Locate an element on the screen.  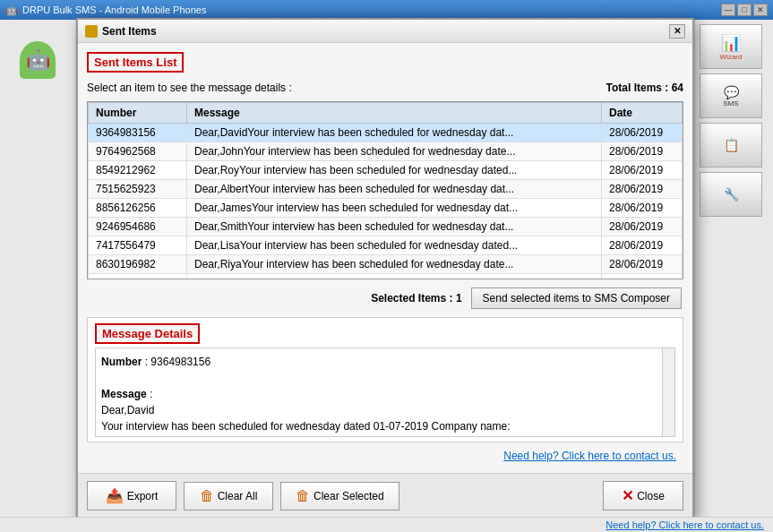
table-row: 9364983156Dear,DavidYour interview has b… is located at coordinates (385, 133).